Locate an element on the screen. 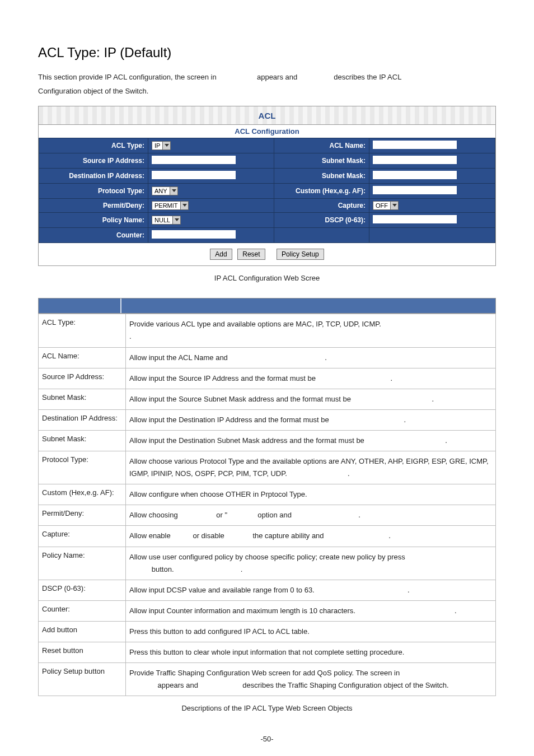 This screenshot has height=756, width=534. dscp-input is located at coordinates (415, 220).